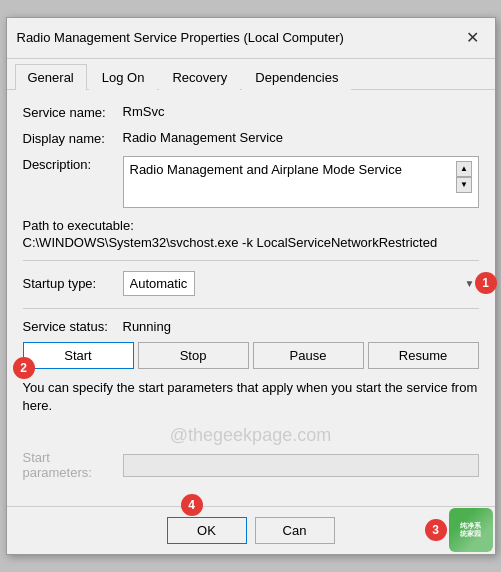  What do you see at coordinates (296, 77) in the screenshot?
I see `tab-dependencies: Dependencies` at bounding box center [296, 77].